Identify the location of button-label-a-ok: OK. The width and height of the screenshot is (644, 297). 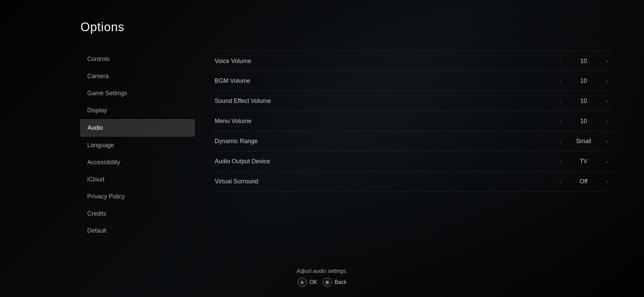
(313, 282).